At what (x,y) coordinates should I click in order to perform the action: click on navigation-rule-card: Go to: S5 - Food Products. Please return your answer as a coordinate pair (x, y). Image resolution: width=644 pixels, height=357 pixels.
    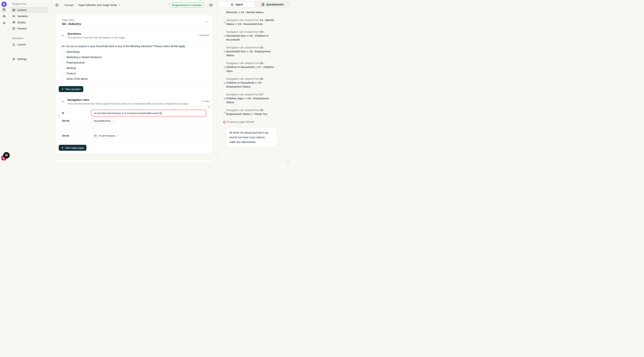
    Looking at the image, I should click on (134, 136).